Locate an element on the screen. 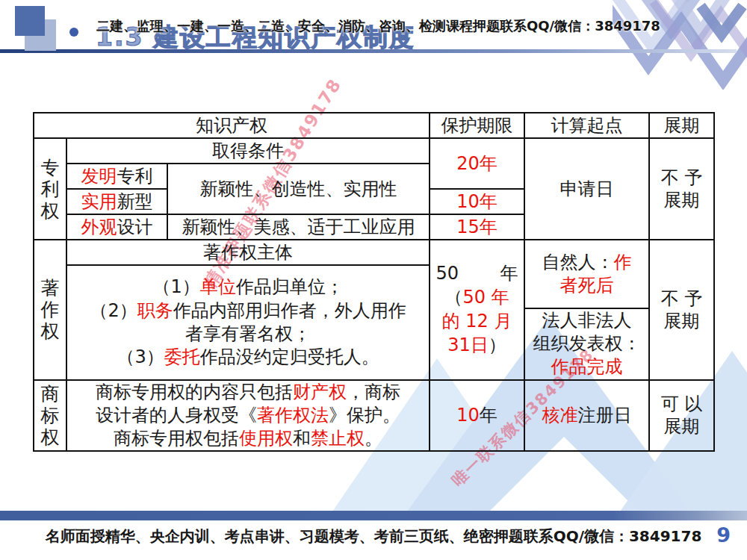 The image size is (747, 560). invention-criteria-cell: 新颖性、创造性、实用性 is located at coordinates (299, 189).